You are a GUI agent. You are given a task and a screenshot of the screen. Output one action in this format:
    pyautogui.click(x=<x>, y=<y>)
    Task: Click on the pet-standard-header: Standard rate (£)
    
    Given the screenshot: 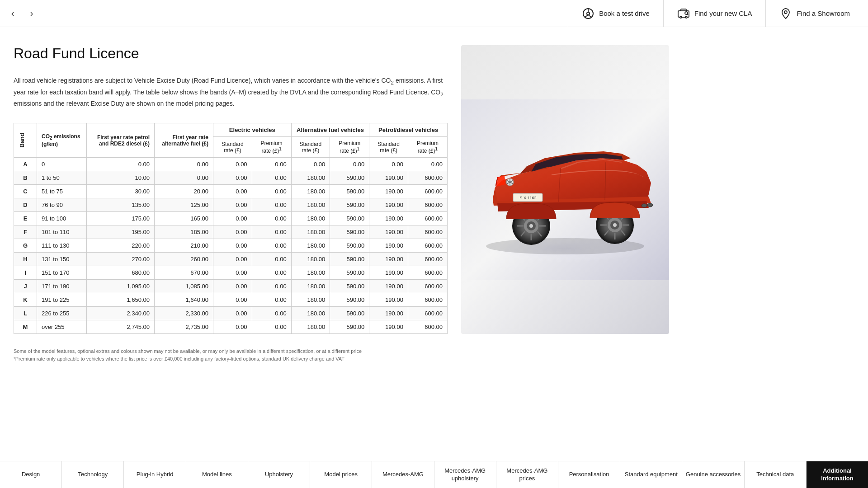 What is the action you would take?
    pyautogui.click(x=389, y=147)
    